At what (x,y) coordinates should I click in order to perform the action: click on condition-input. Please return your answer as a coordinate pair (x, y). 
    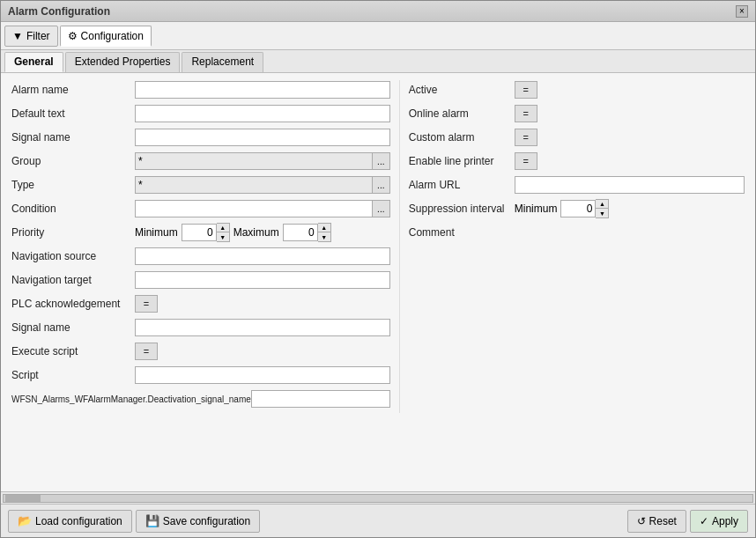
    Looking at the image, I should click on (254, 209).